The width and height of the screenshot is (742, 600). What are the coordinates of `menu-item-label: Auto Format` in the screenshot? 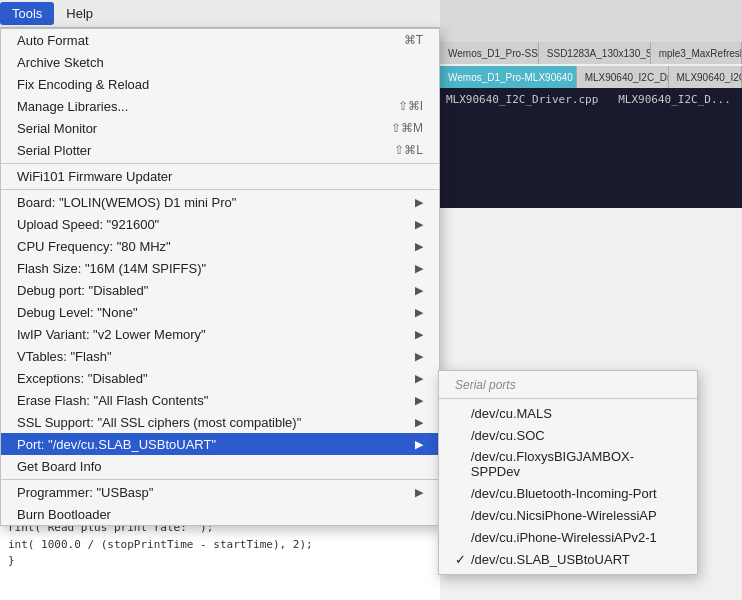 It's located at (53, 40).